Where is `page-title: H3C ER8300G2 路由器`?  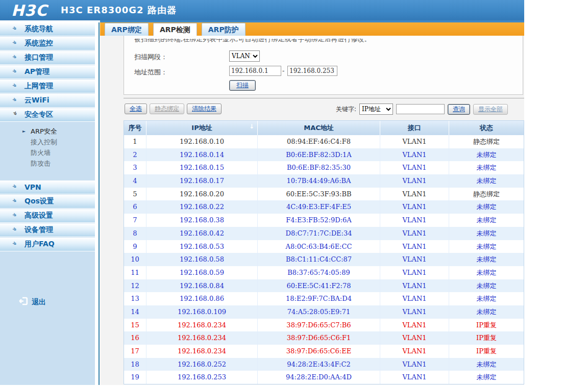
page-title: H3C ER8300G2 路由器 is located at coordinates (118, 10).